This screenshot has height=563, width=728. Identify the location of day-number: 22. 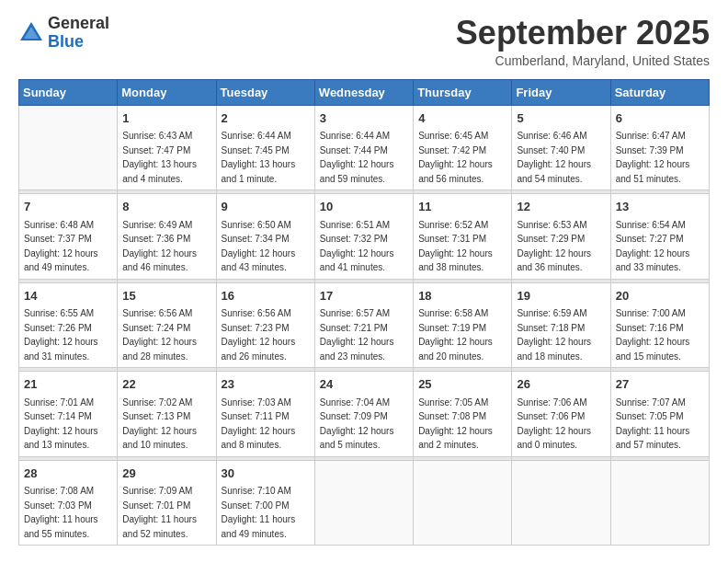
(166, 385).